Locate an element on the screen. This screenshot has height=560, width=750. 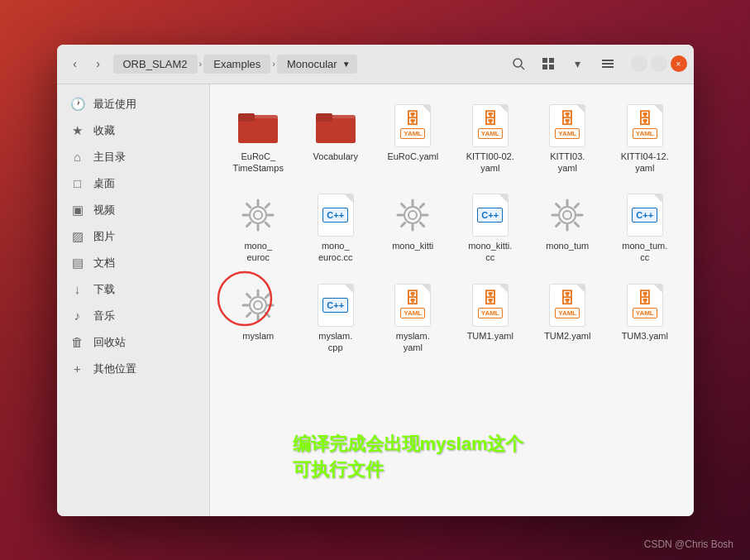
file-name-tum2: TUM2.yaml is located at coordinates (567, 336).